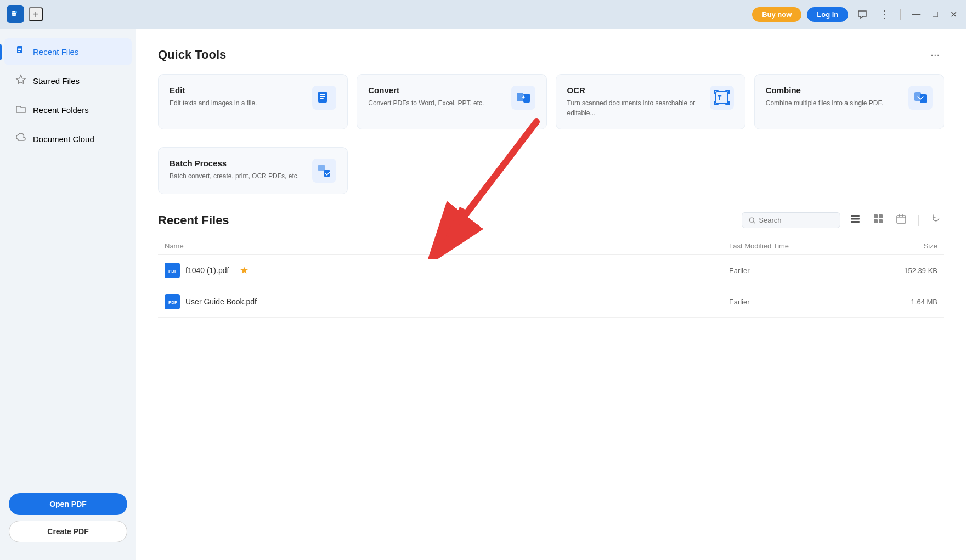 The image size is (966, 560). What do you see at coordinates (752, 220) in the screenshot?
I see `search-icon` at bounding box center [752, 220].